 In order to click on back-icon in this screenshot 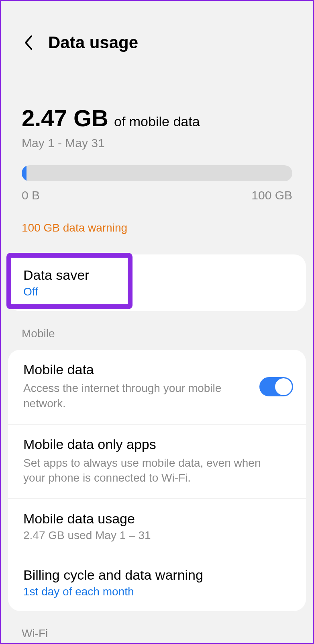, I will do `click(28, 43)`.